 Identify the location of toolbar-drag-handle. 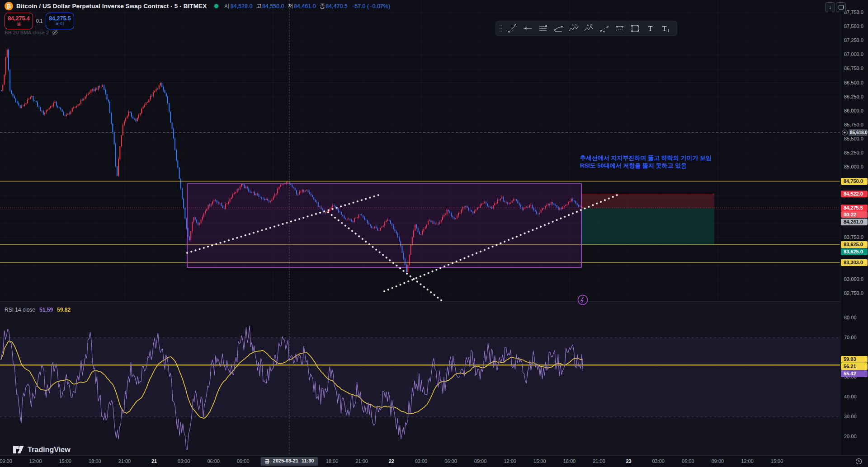
(501, 28).